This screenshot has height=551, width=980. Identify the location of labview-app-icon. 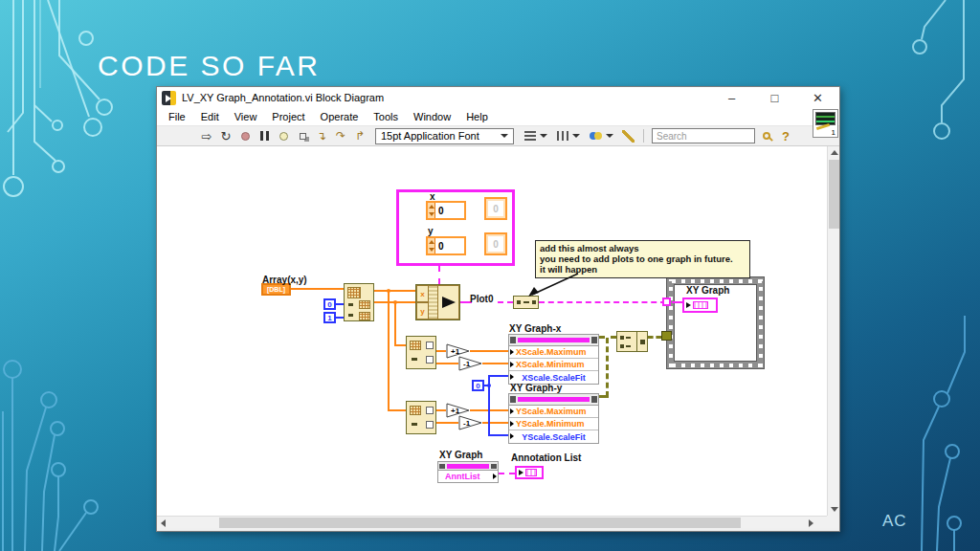
(168, 98).